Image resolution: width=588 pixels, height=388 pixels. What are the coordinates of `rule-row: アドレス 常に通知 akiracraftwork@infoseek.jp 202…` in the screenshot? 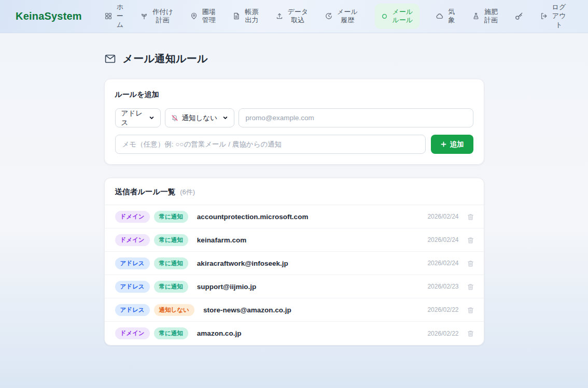 It's located at (295, 263).